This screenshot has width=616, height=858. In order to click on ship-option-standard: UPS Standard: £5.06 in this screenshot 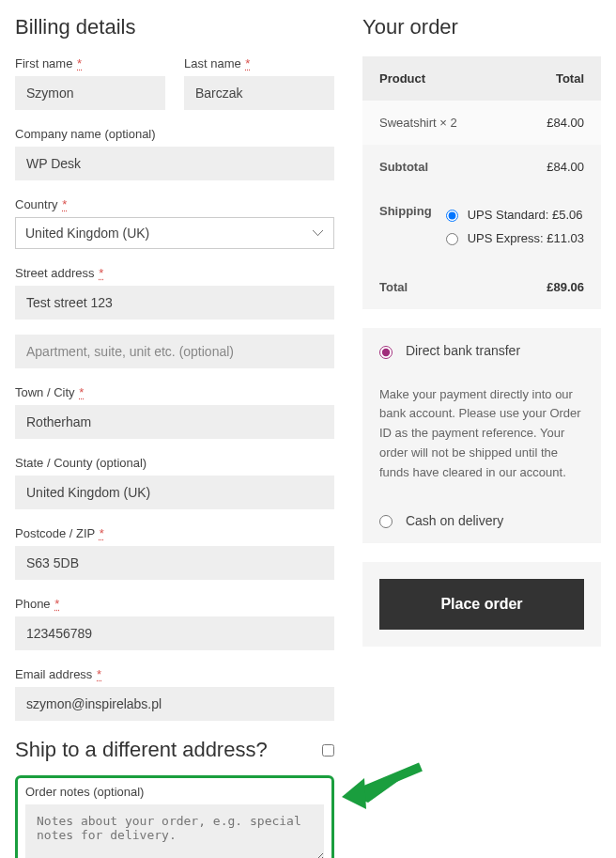, I will do `click(515, 216)`.